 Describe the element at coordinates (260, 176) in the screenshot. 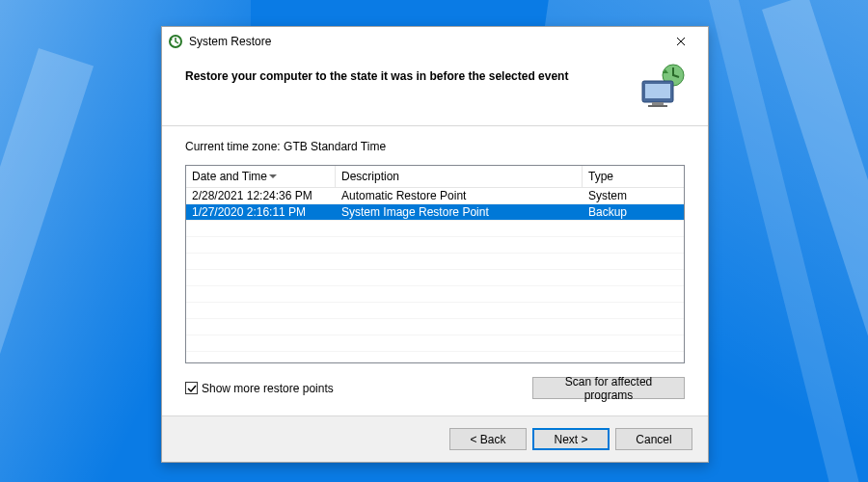

I see `column-header-date: Date and Time` at that location.